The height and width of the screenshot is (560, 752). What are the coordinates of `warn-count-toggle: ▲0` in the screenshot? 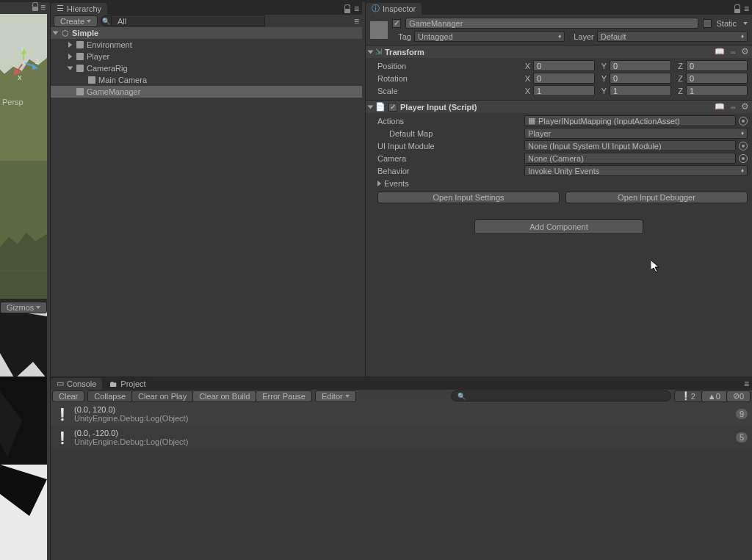 It's located at (714, 396).